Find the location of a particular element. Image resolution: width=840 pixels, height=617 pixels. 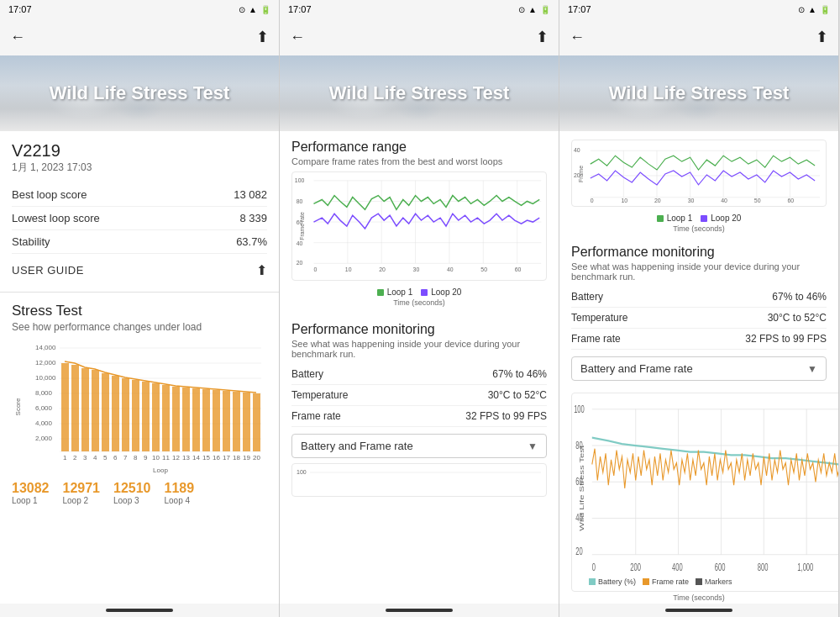

score-label-2: Loop 2 is located at coordinates (76, 501).